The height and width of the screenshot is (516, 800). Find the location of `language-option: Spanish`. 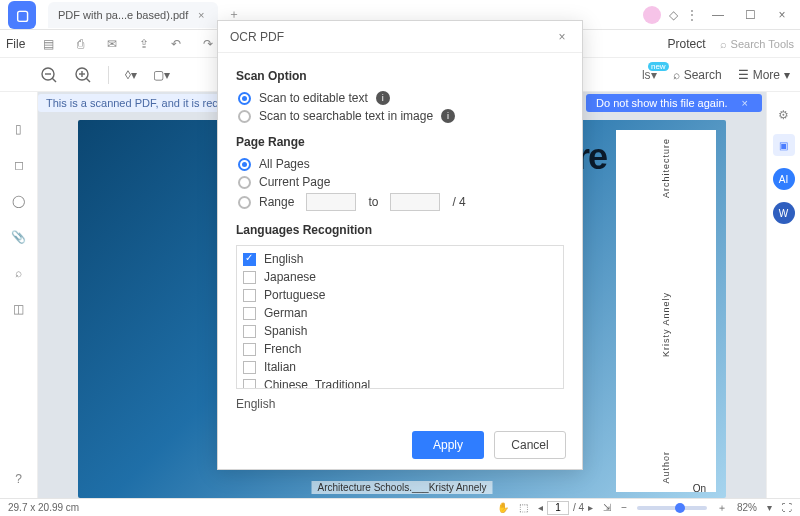

language-option: Spanish is located at coordinates (400, 331).